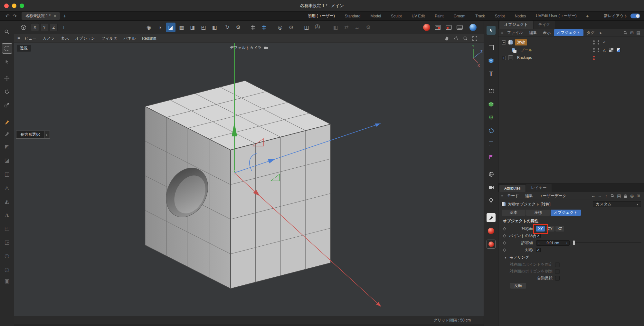 The height and width of the screenshot is (326, 644). What do you see at coordinates (553, 243) in the screenshot?
I see `tolerance-value: 0.01 cm` at bounding box center [553, 243].